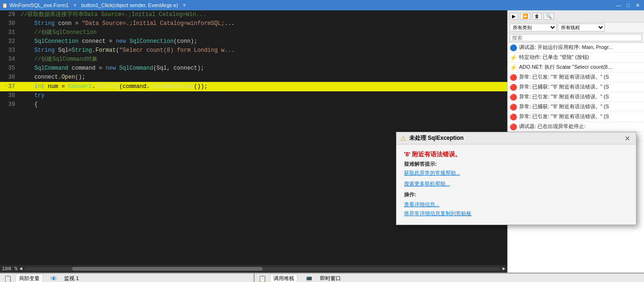 The width and height of the screenshot is (644, 282). Describe the element at coordinates (263, 51) in the screenshot. I see `line-content-33: String Sql=String.Format("Selecr count(8…` at that location.